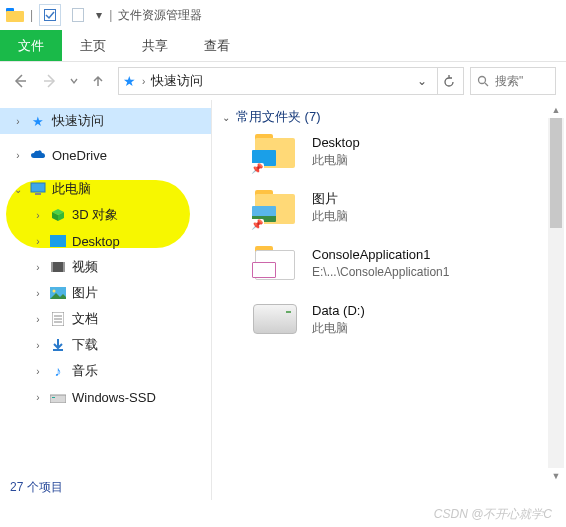 The image size is (566, 527). I want to click on list-item: 📌 Desktop 此电脑, so click(409, 151).